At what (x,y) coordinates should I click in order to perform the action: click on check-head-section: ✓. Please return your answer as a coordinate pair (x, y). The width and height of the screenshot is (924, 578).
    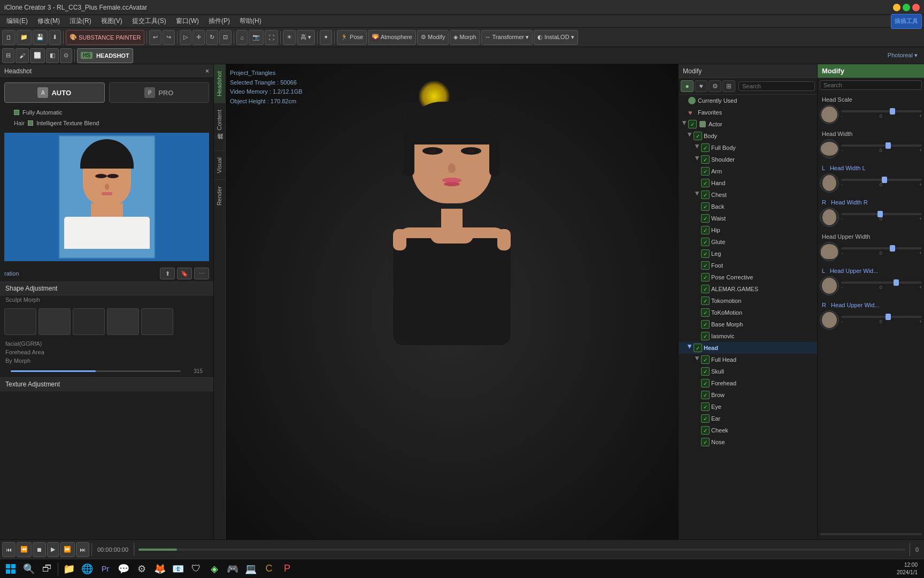
    Looking at the image, I should click on (698, 348).